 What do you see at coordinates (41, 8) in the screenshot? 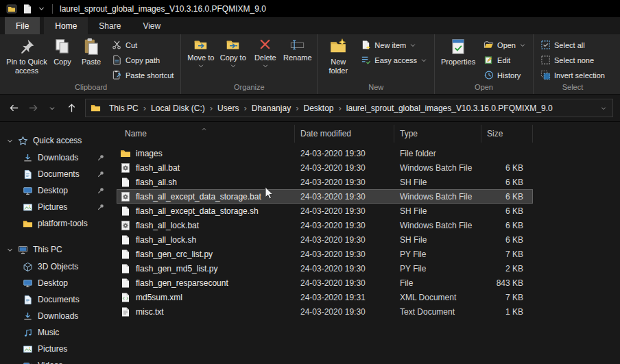
I see `qat-dropdown-icon` at bounding box center [41, 8].